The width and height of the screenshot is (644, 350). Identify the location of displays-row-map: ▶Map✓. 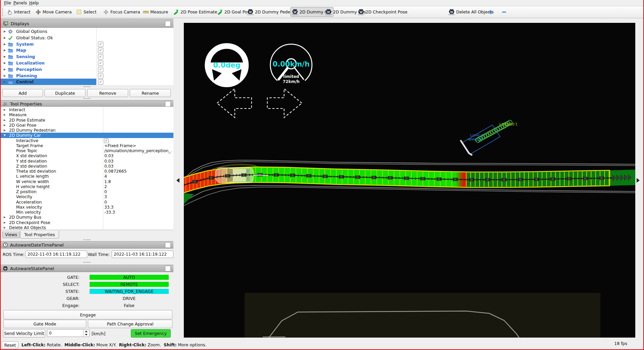
(87, 50).